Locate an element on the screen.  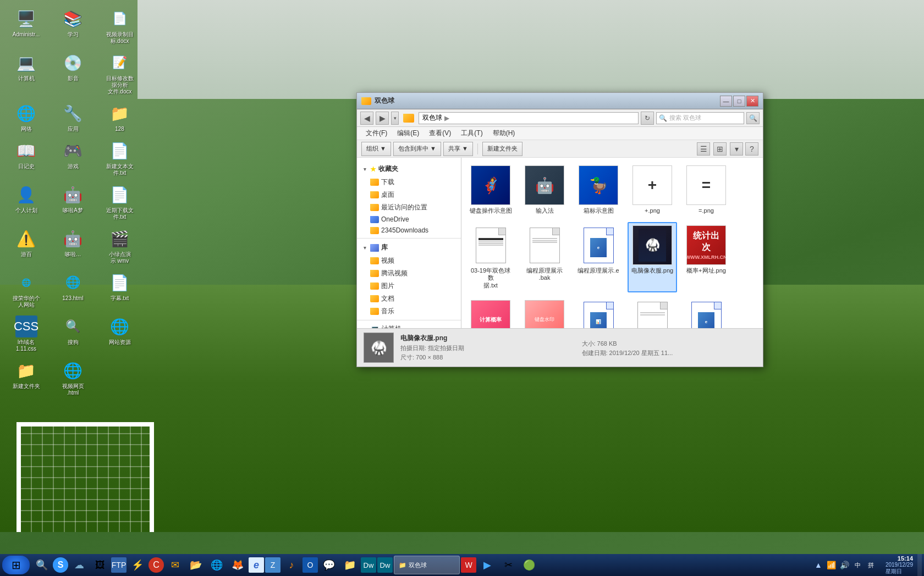
desktop-icon-css: CSS lrh域名1.11.css is located at coordinates (26, 334).